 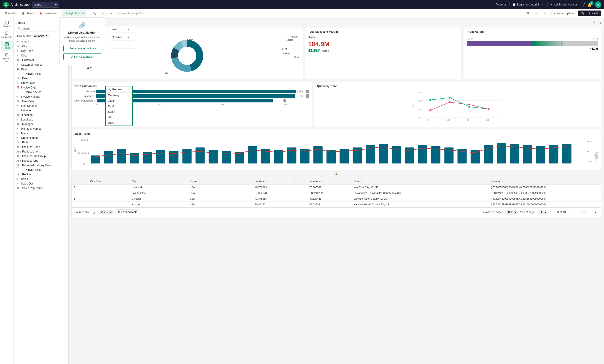 I want to click on field-item: #Longitude, so click(x=41, y=120).